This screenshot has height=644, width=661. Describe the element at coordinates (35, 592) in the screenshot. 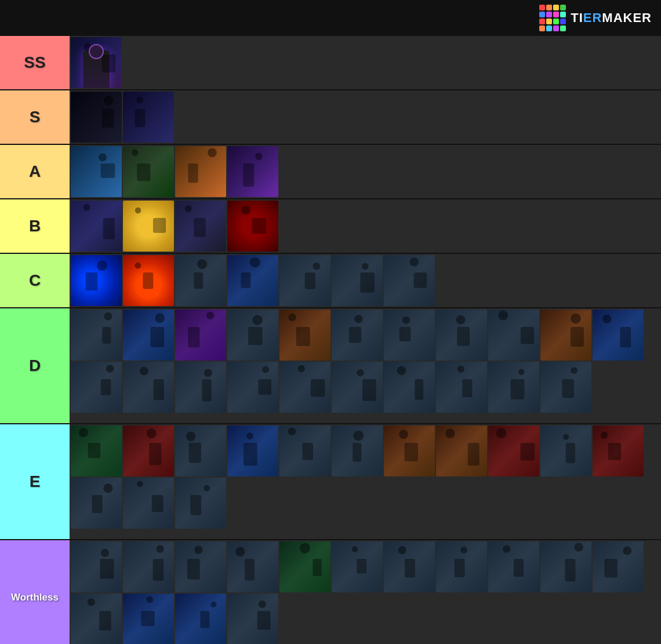

I see `tier-label-worthless: Worthless` at that location.